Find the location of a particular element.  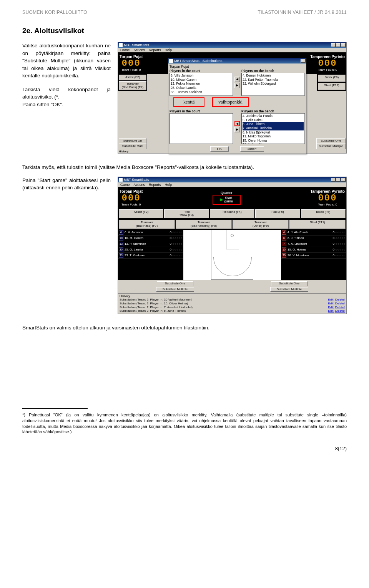

dialog-icon is located at coordinates (171, 61).